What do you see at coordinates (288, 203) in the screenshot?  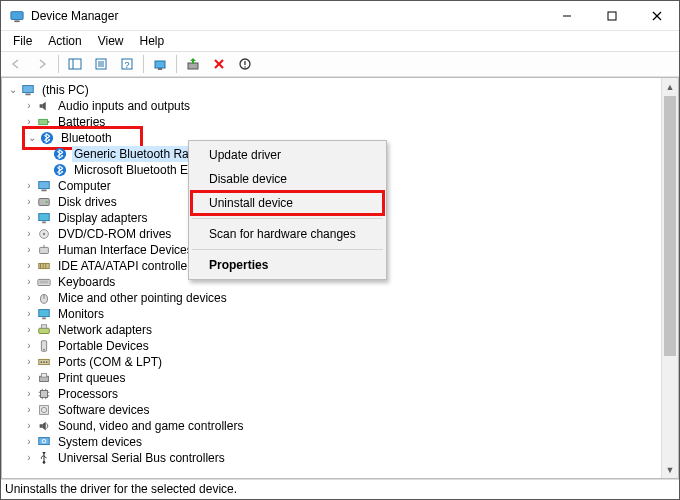 I see `context-menu-item: Uninstall device` at bounding box center [288, 203].